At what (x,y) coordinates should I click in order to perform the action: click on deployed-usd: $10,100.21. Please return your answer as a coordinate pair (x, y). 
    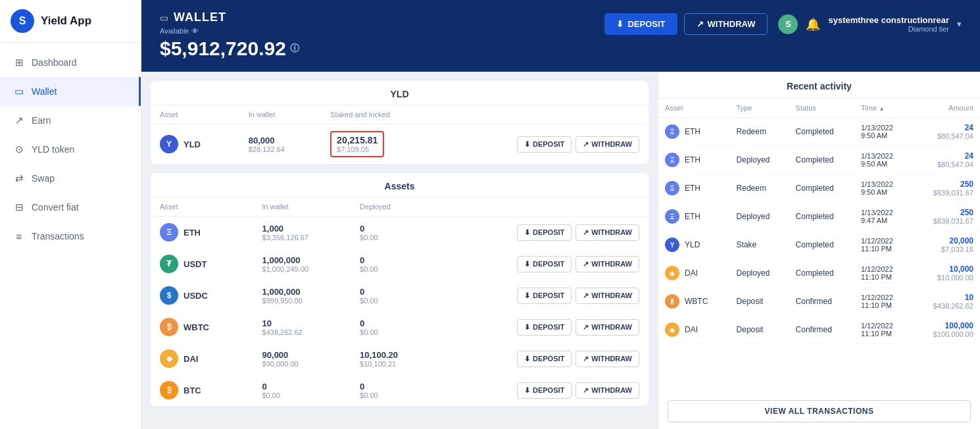
    Looking at the image, I should click on (393, 364).